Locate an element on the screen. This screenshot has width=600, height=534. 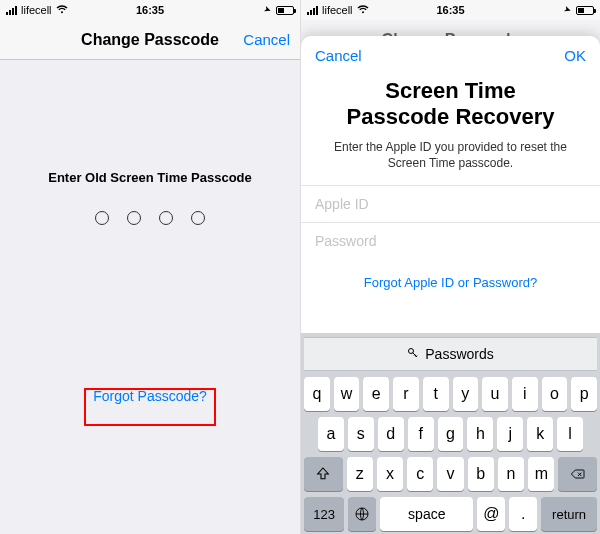
key-icon is located at coordinates (413, 354).